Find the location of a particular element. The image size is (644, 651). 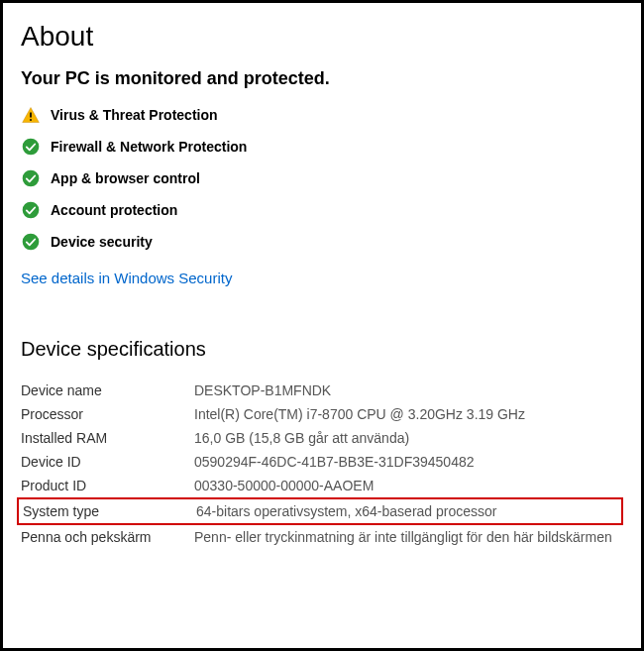

security-status-item: App & browser control is located at coordinates (322, 178).